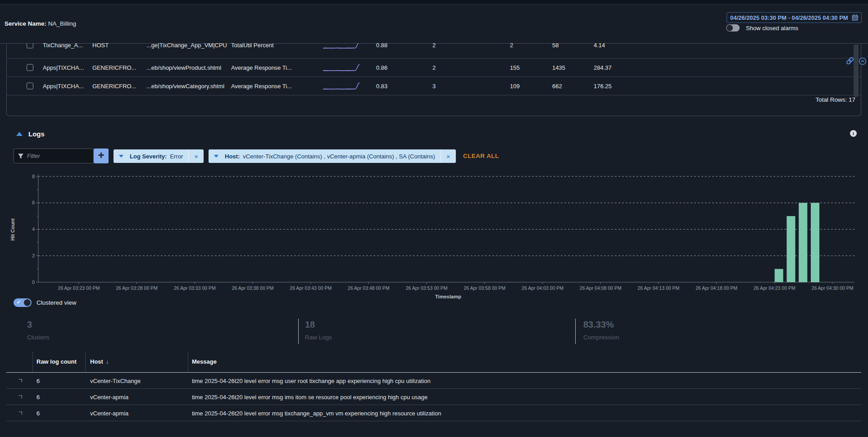  What do you see at coordinates (252, 46) in the screenshot?
I see `cell-metric: TotalUtil Percent` at bounding box center [252, 46].